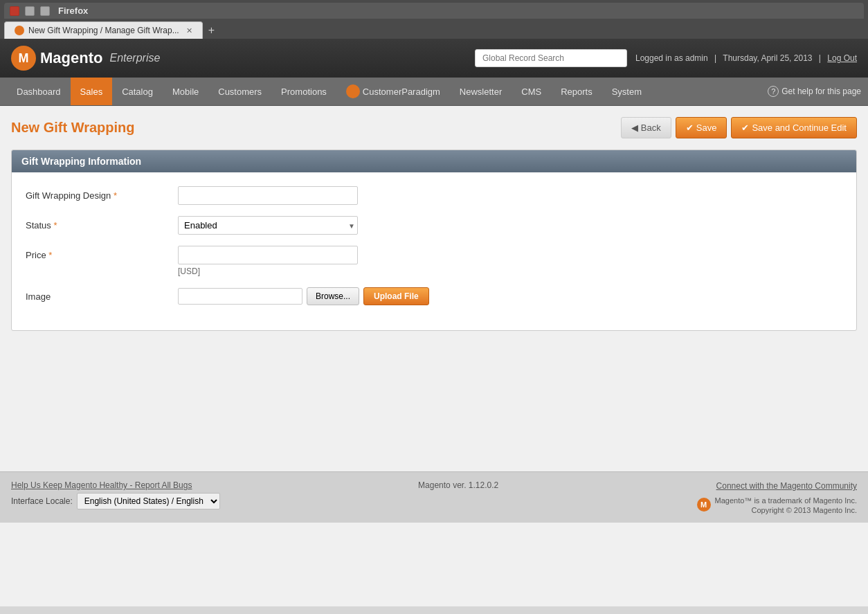  Describe the element at coordinates (814, 91) in the screenshot. I see `nav-help: ? Get help for this page` at that location.